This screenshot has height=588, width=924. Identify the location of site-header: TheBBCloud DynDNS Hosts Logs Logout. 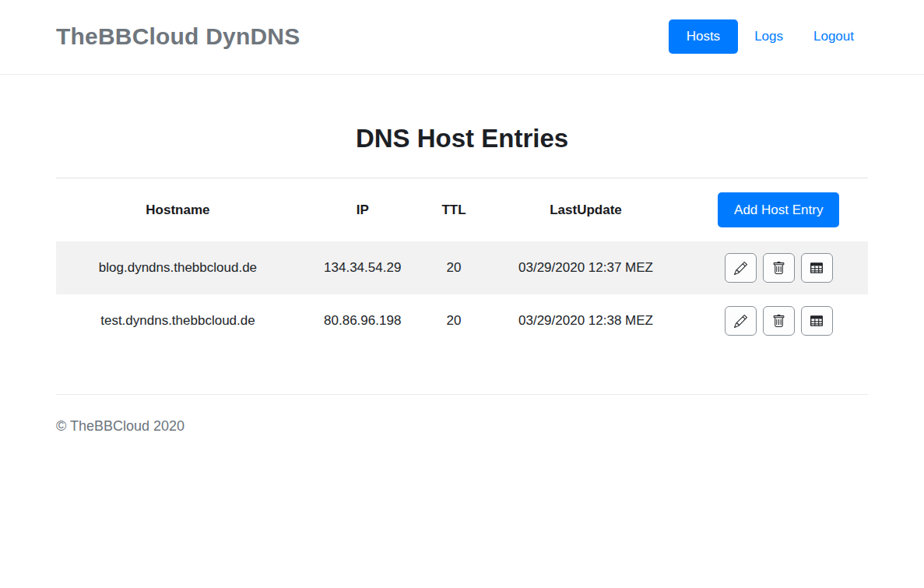
(462, 37).